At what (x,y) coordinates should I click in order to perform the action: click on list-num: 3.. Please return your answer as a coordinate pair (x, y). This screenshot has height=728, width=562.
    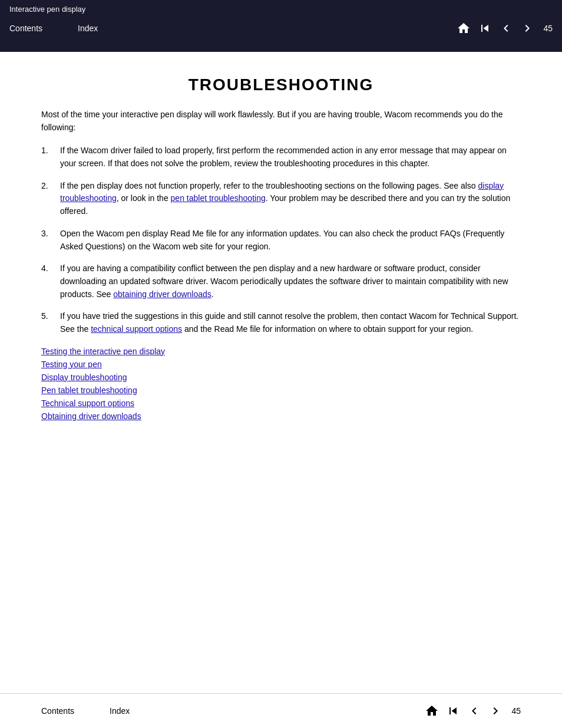
    Looking at the image, I should click on (47, 241).